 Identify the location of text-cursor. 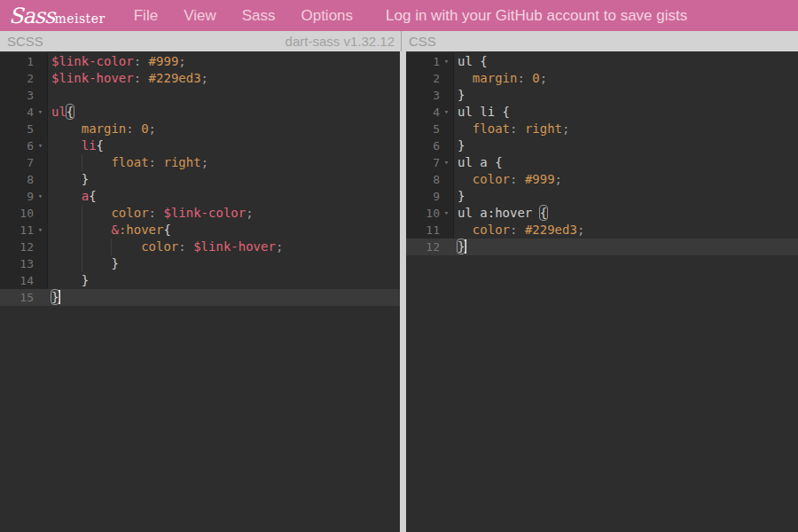
(59, 297).